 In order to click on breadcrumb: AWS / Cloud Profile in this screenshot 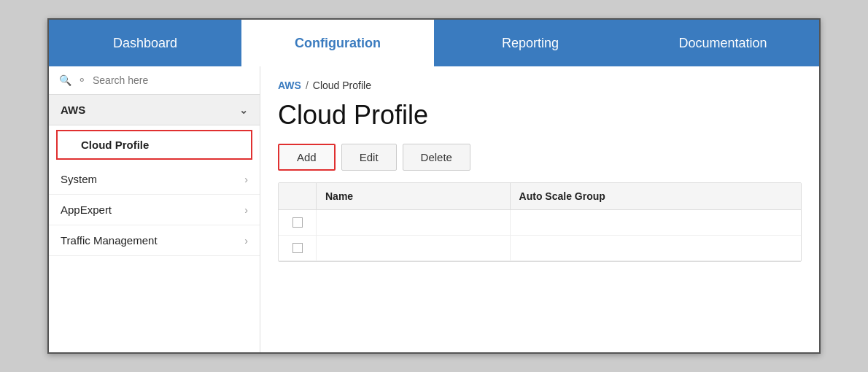, I will do `click(540, 85)`.